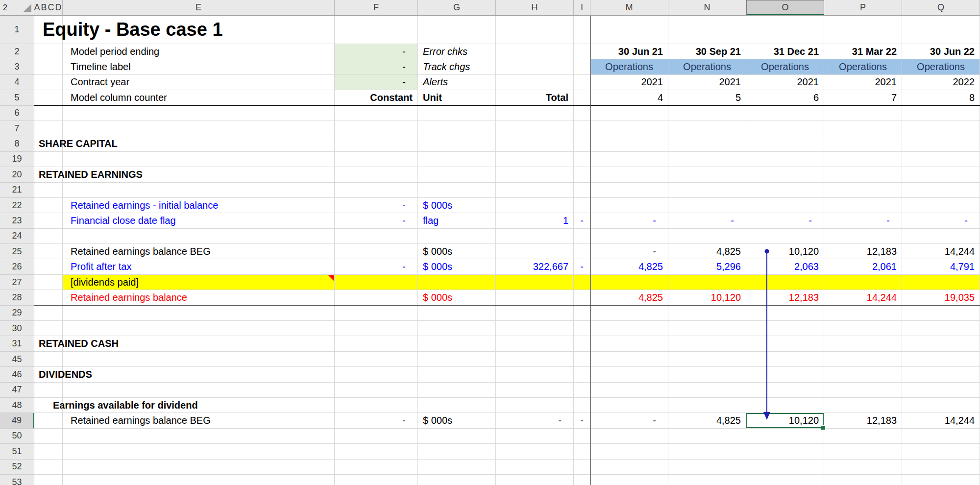 The width and height of the screenshot is (980, 485). I want to click on cell-P4: 2021, so click(863, 82).